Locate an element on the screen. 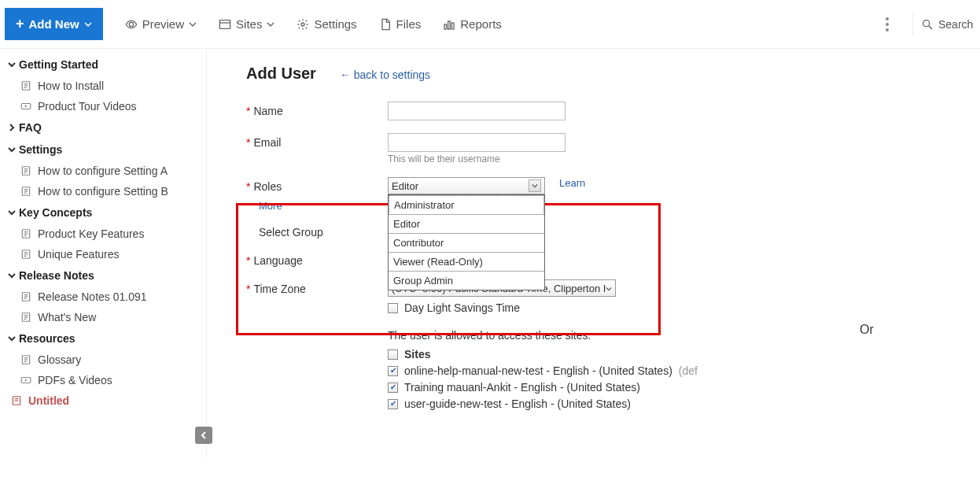 The width and height of the screenshot is (980, 477). sidebar-group: Getting Started is located at coordinates (105, 65).